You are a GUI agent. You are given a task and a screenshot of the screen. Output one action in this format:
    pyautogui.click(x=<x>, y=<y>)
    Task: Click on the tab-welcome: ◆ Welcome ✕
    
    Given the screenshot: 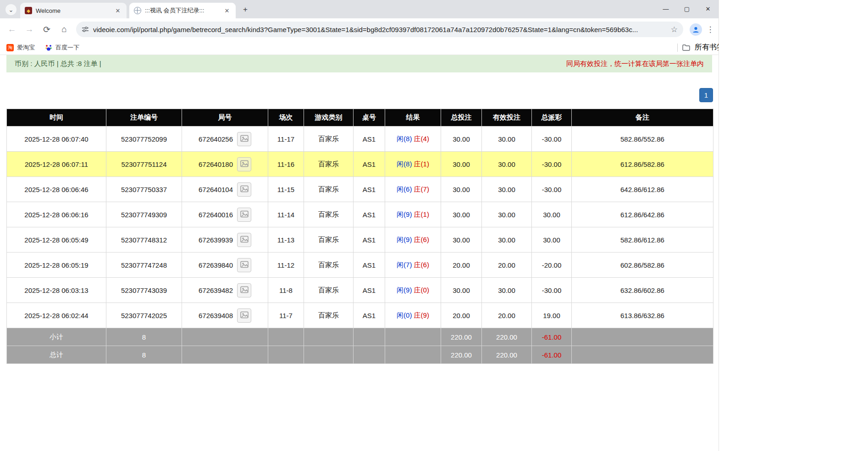 What is the action you would take?
    pyautogui.click(x=73, y=11)
    